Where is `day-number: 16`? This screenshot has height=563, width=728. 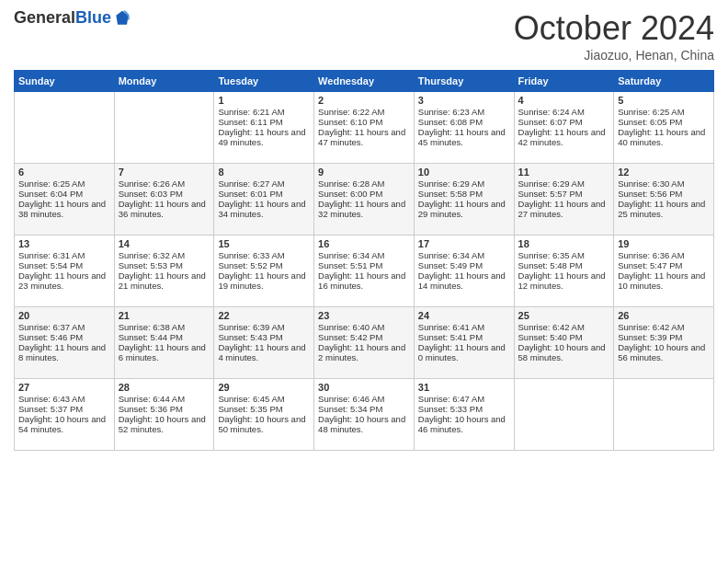 day-number: 16 is located at coordinates (364, 244).